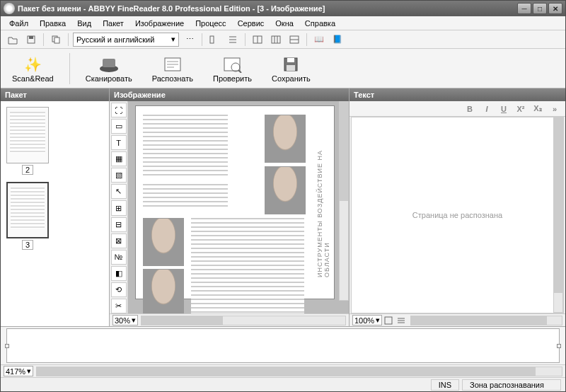 The height and width of the screenshot is (392, 566). What do you see at coordinates (119, 241) in the screenshot?
I see `tool-remove-icon: ⊠` at bounding box center [119, 241].